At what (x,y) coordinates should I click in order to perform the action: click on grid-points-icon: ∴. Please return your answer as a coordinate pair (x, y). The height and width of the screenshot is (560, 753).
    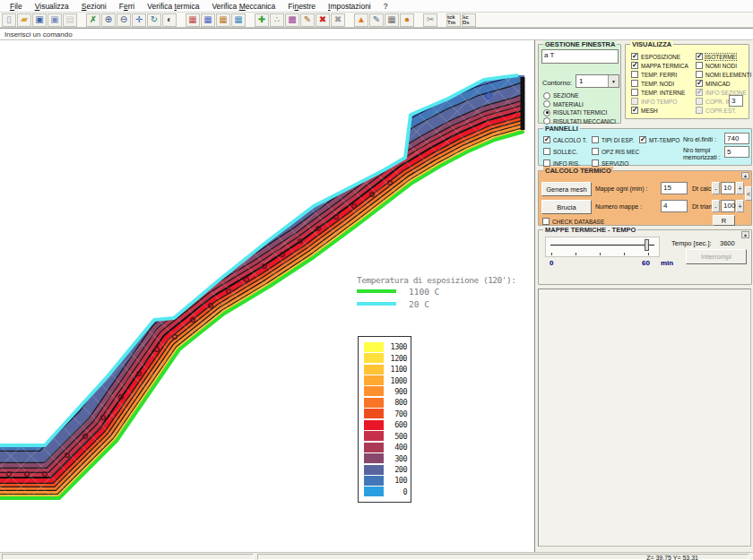
    Looking at the image, I should click on (277, 20).